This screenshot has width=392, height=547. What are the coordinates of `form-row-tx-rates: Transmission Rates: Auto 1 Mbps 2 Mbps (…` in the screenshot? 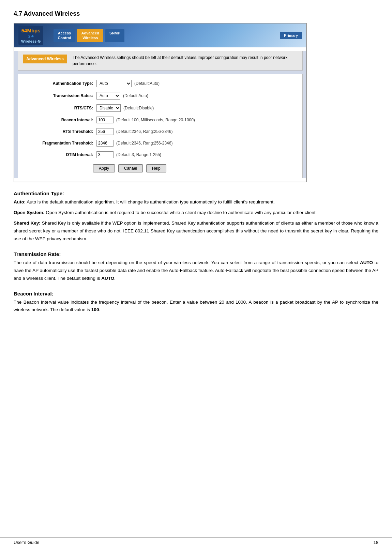 It's located at (160, 96).